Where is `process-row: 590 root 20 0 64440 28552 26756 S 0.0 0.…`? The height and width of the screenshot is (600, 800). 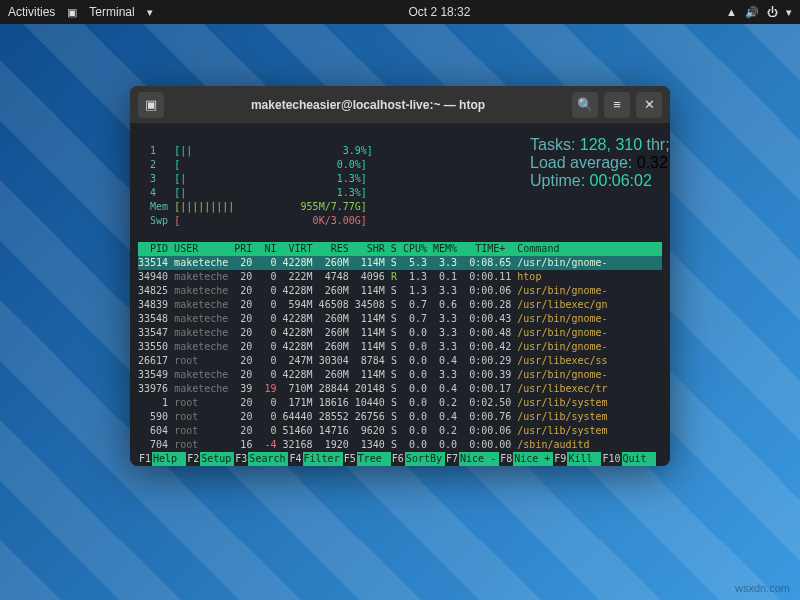
process-row: 590 root 20 0 64440 28552 26756 S 0.0 0.… is located at coordinates (400, 417).